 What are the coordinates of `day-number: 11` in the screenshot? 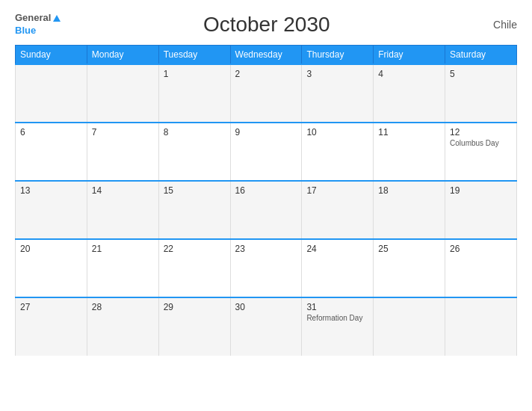 It's located at (409, 132).